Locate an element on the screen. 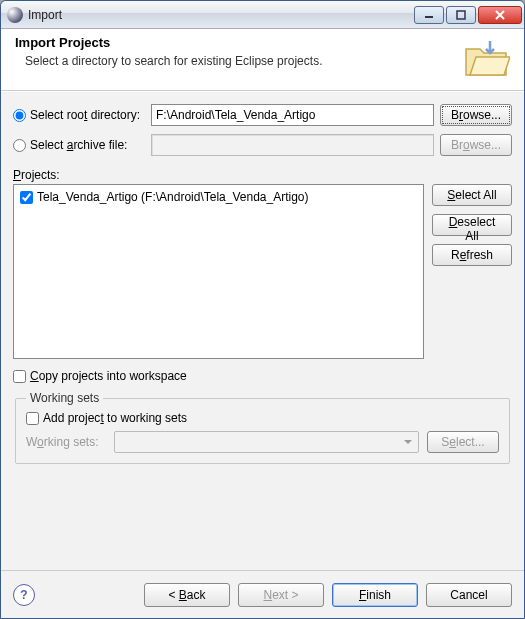 Image resolution: width=525 pixels, height=619 pixels. list-item: Tela_Venda_Artigo (F:\Android\Tela_Venda… is located at coordinates (218, 197).